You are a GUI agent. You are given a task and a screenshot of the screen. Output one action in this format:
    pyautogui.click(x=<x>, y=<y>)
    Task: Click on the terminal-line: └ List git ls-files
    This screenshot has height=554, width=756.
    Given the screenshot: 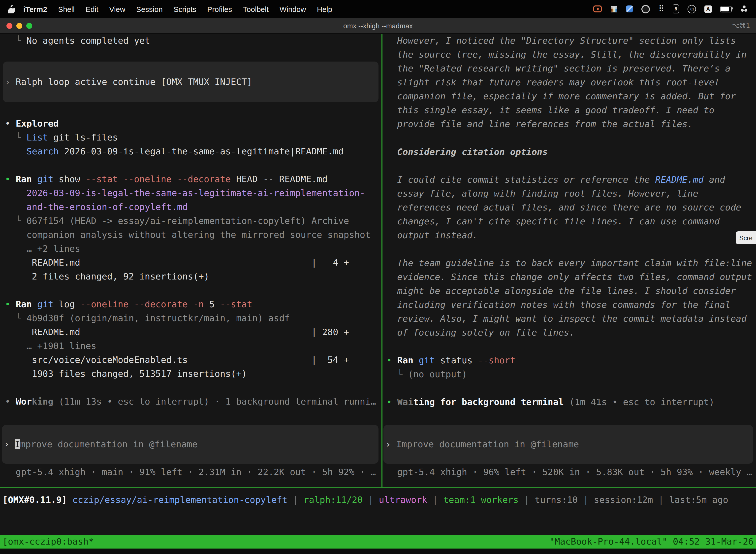 What is the action you would take?
    pyautogui.click(x=193, y=137)
    